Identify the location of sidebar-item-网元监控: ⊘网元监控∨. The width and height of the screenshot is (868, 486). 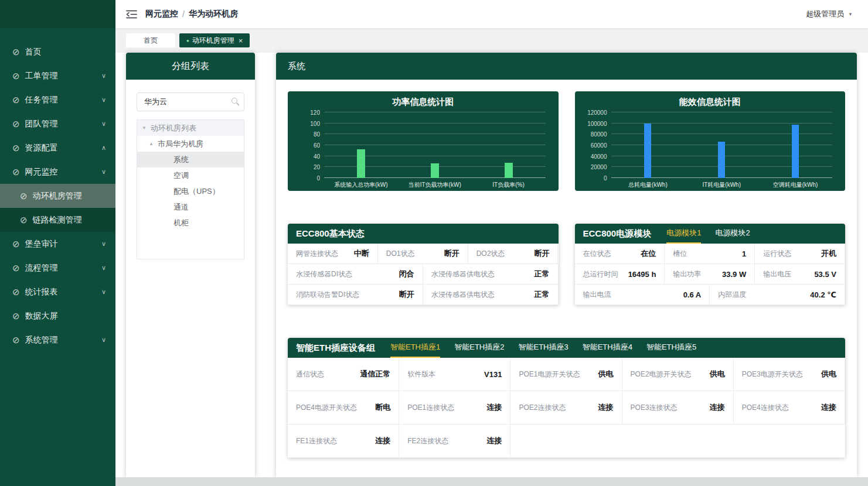
(57, 172).